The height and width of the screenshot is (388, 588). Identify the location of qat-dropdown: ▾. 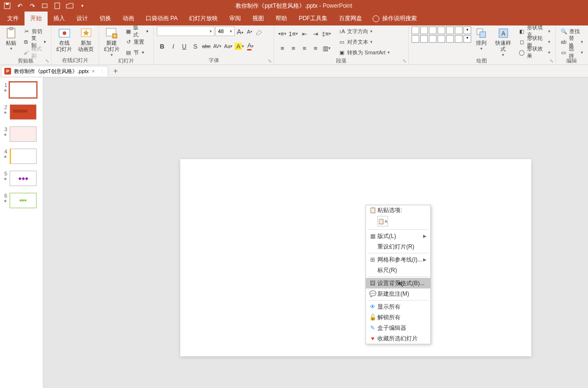
(82, 6).